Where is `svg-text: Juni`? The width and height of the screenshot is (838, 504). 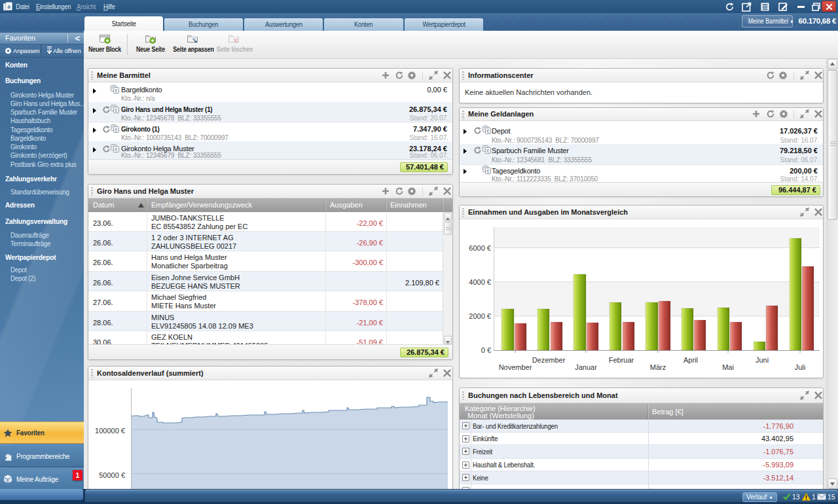
svg-text: Juni is located at coordinates (762, 360).